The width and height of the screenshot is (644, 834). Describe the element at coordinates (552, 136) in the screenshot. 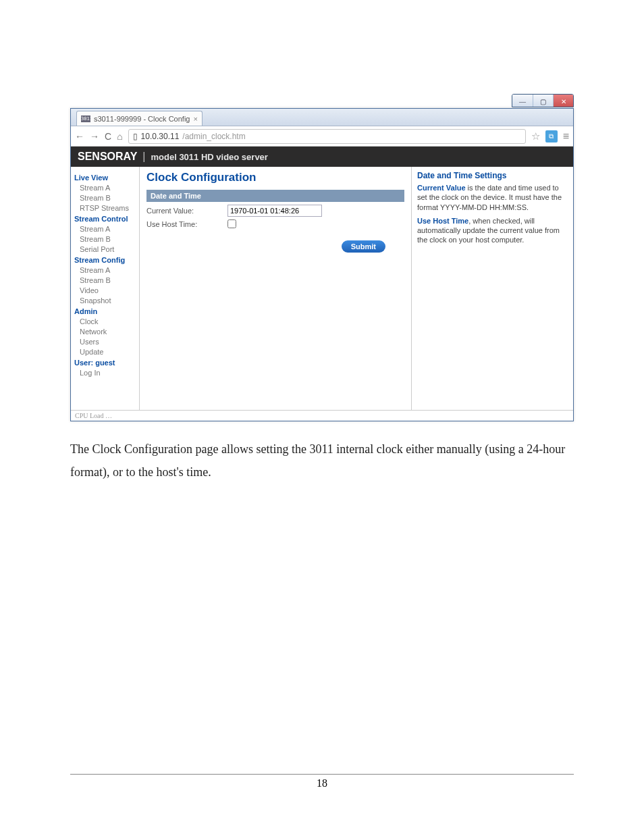

I see `extension-icon: ⧉` at that location.